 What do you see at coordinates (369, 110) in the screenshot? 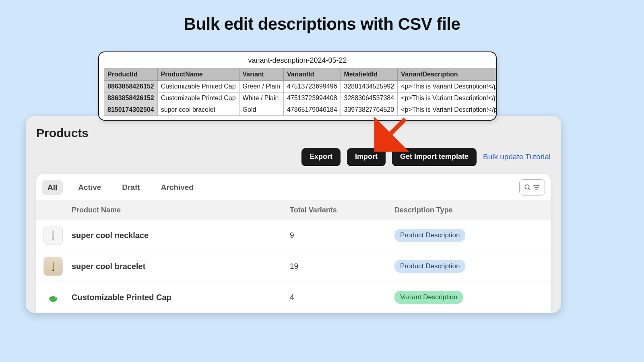
I see `csv-cell: 33973827764520` at bounding box center [369, 110].